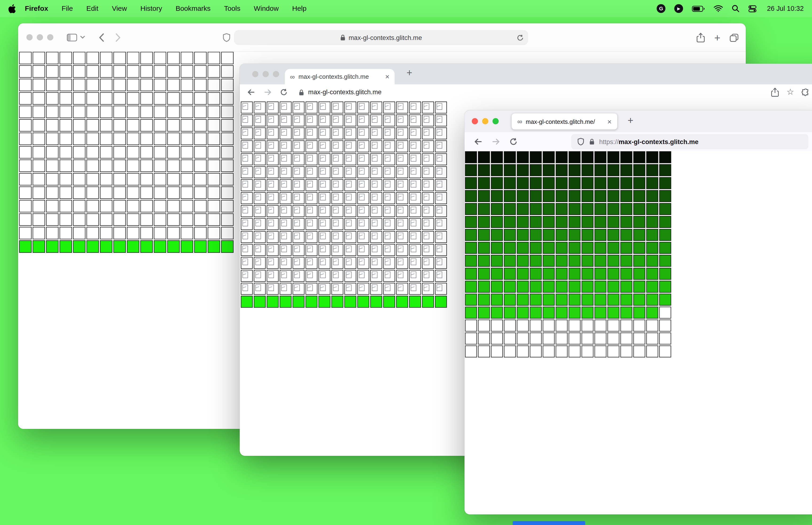 This screenshot has height=525, width=812. I want to click on extensions-icon, so click(806, 92).